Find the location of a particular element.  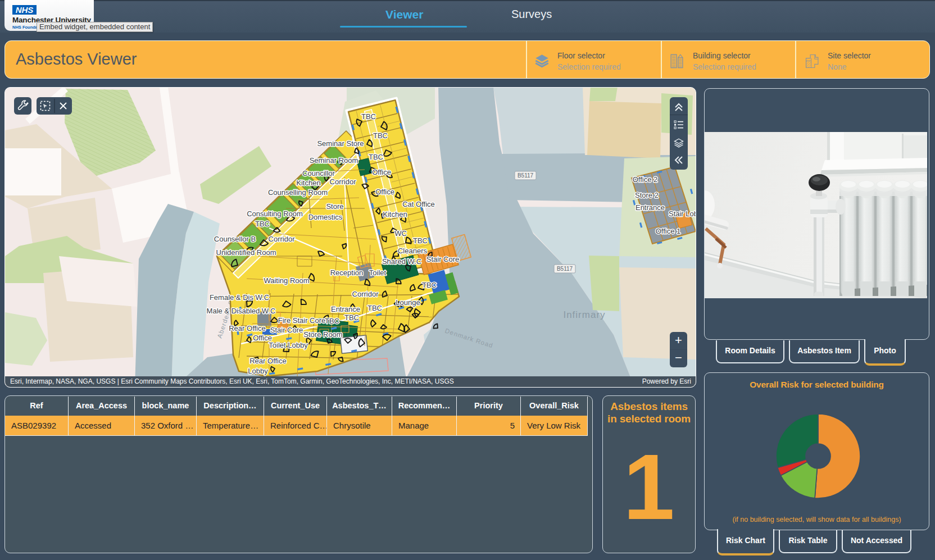

svg-text: Infirmary is located at coordinates (584, 315).